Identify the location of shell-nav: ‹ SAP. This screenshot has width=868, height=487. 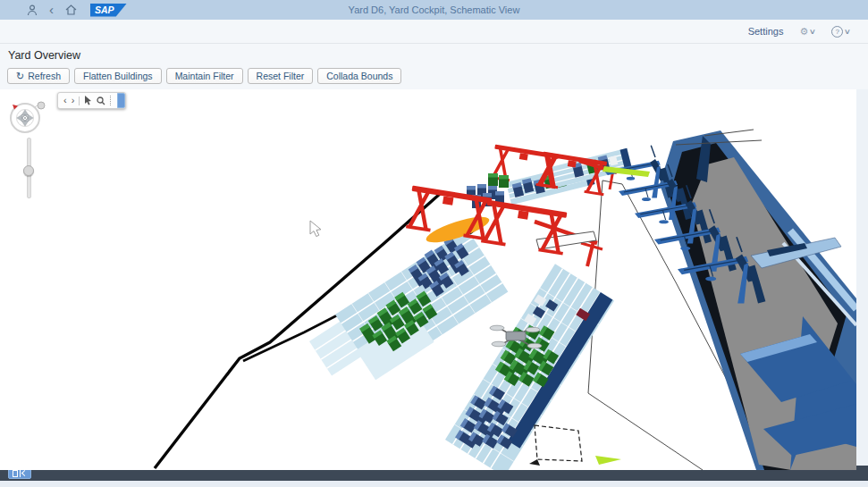
(77, 11).